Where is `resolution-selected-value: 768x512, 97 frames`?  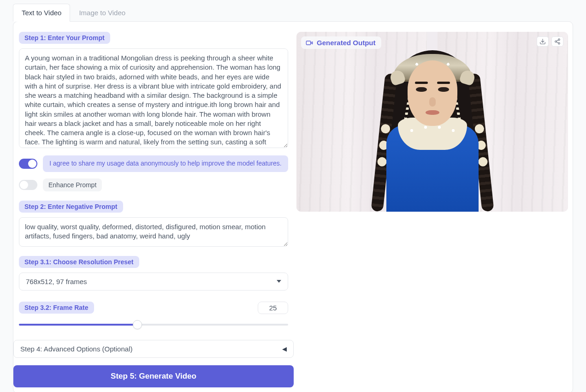 resolution-selected-value: 768x512, 97 frames is located at coordinates (56, 281).